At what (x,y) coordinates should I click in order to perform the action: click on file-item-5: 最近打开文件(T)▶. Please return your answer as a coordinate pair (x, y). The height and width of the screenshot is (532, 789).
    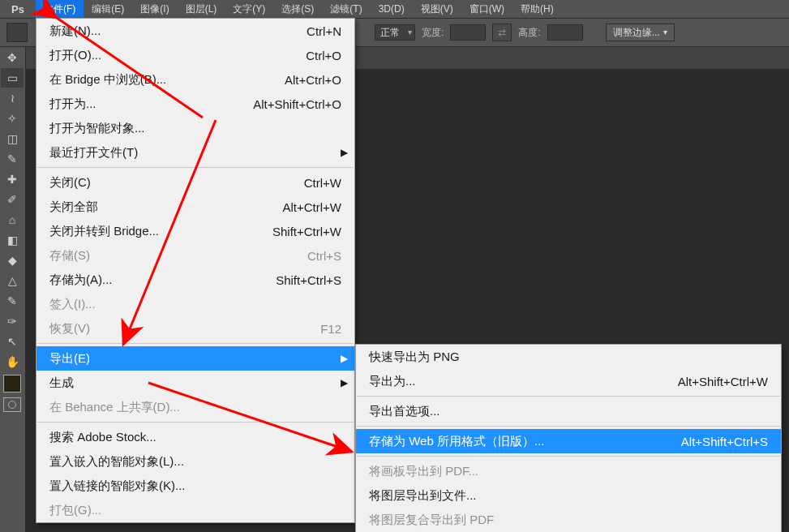
    Looking at the image, I should click on (195, 152).